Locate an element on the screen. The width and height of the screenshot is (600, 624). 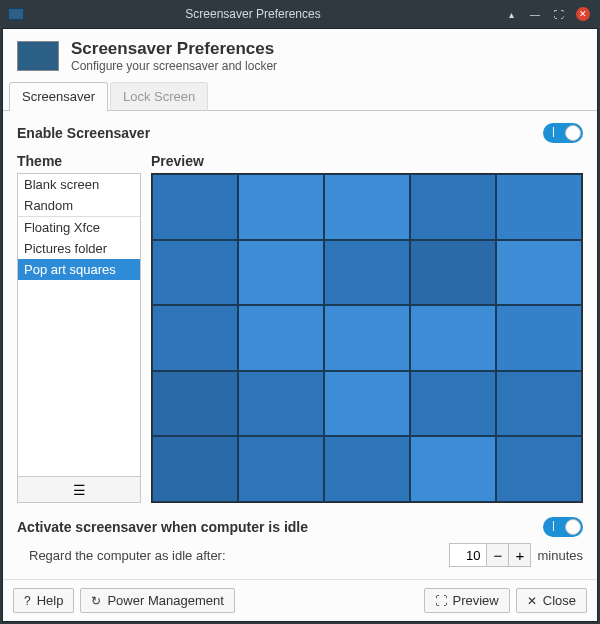
idle-minutes-increment: + is located at coordinates (519, 555).